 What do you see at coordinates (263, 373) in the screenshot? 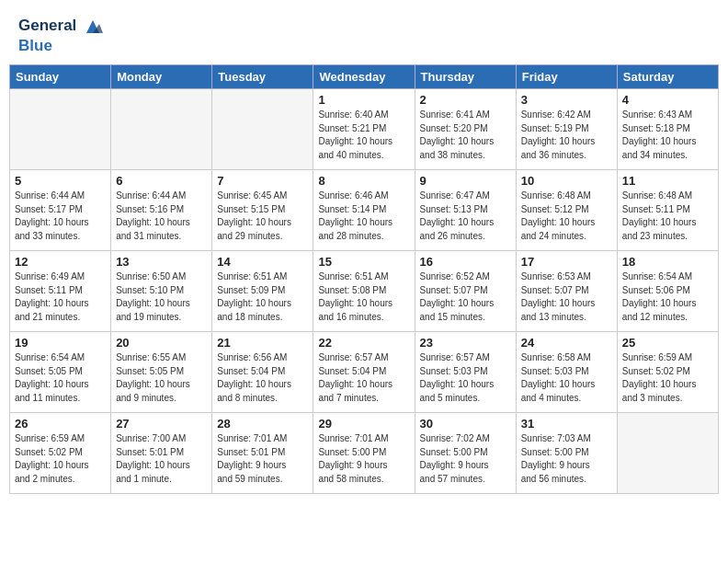
I see `day-cell: 21Sunrise: 6:56 AM Sunset: 5:04 PM Dayli…` at bounding box center [263, 373].